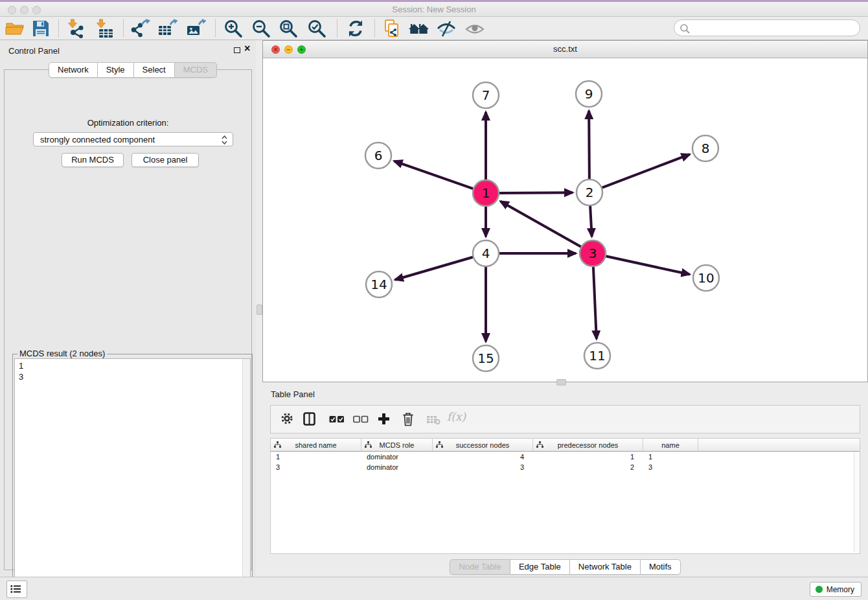  I want to click on search-input, so click(774, 29).